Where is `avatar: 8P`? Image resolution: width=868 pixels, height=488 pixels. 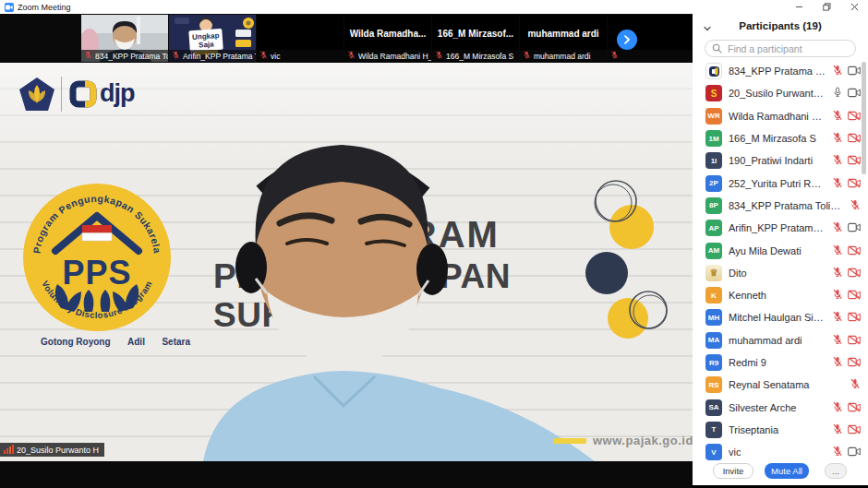 avatar: 8P is located at coordinates (714, 206).